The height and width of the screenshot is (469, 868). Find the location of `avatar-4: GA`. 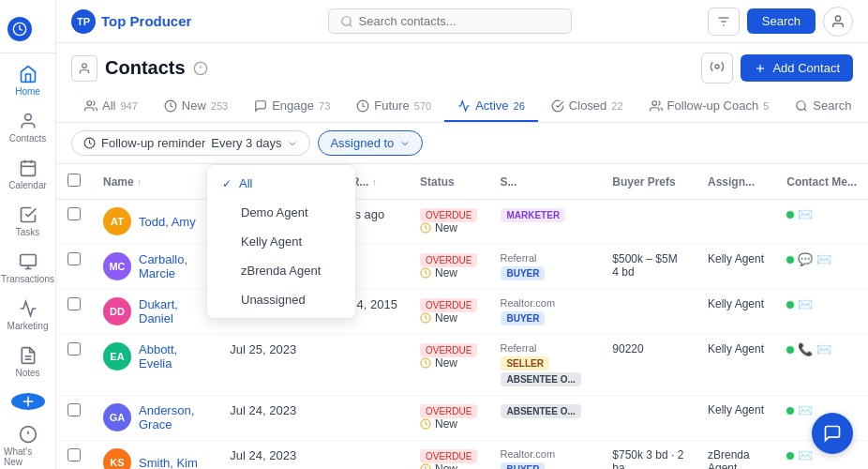

avatar-4: GA is located at coordinates (117, 417).